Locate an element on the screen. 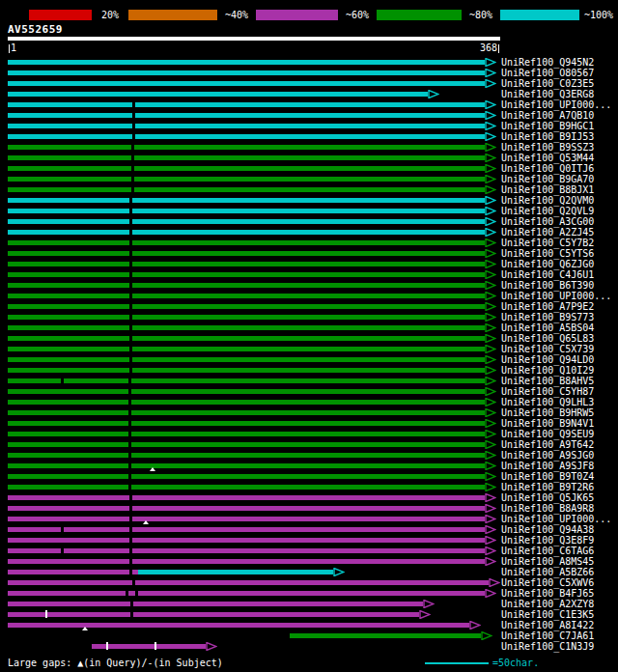 The image size is (618, 672). hit-accession: UniRef100_C5Y7B2 is located at coordinates (548, 243).